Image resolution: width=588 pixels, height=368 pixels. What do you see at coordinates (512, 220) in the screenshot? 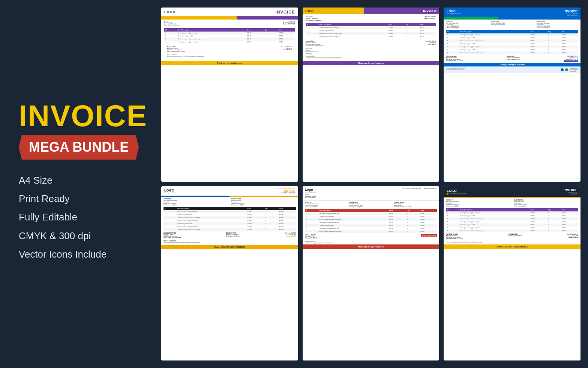
I see `inv6-items-table: SL. Item Description Price Qty Total 1Lo…` at bounding box center [512, 220].